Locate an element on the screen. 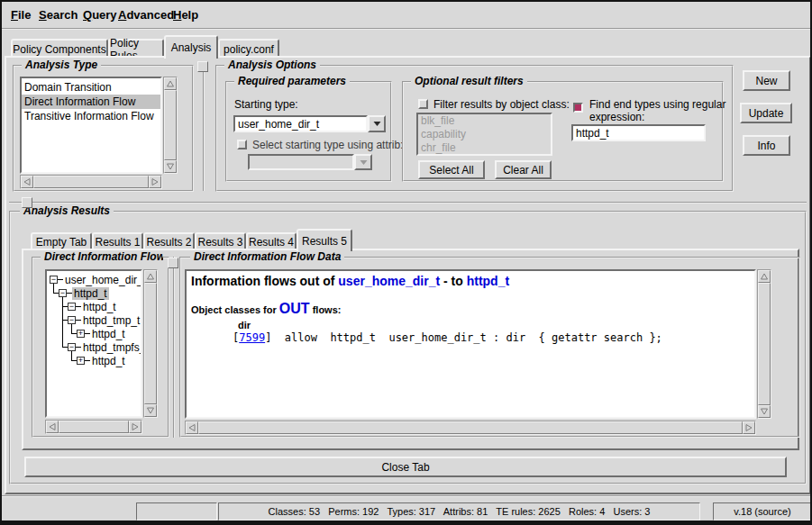  rule-number-link: 7599 is located at coordinates (252, 338).